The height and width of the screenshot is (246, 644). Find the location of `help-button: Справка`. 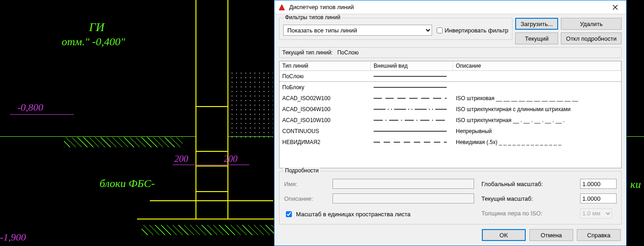

help-button: Справка is located at coordinates (599, 235).